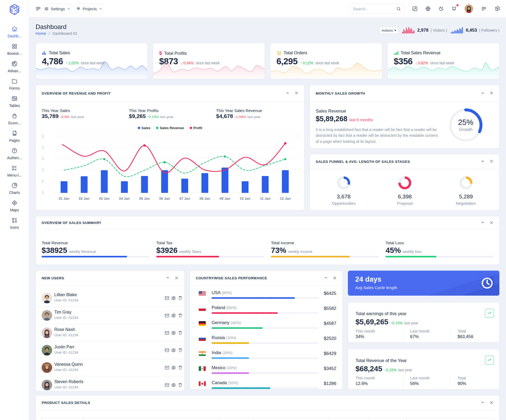 The width and height of the screenshot is (506, 420). I want to click on svg-text: 08 Jan, so click(205, 199).